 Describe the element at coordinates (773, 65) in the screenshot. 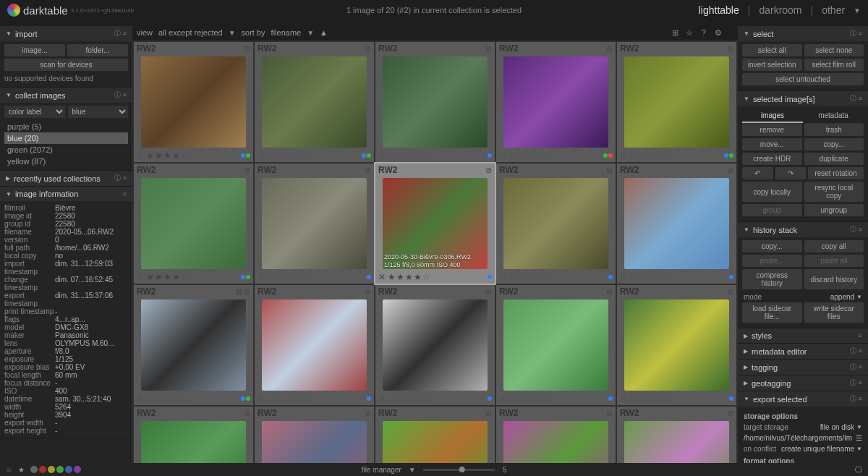

I see `invert-select-button: invert selection` at that location.